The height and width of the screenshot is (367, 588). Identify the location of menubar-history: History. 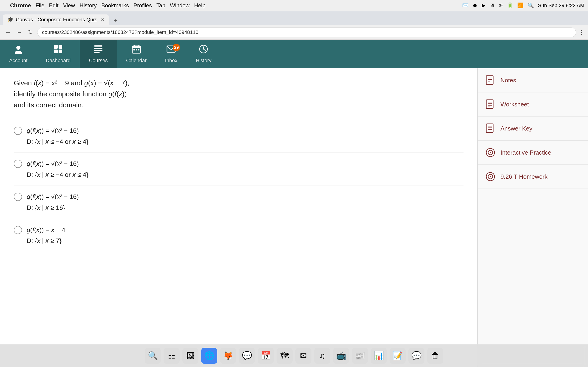
(88, 5).